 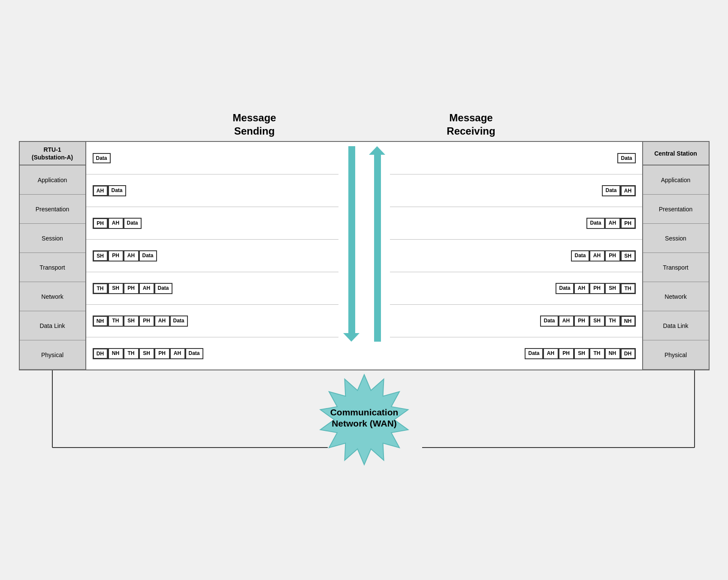 What do you see at coordinates (676, 297) in the screenshot?
I see `right-layer-network: Network` at bounding box center [676, 297].